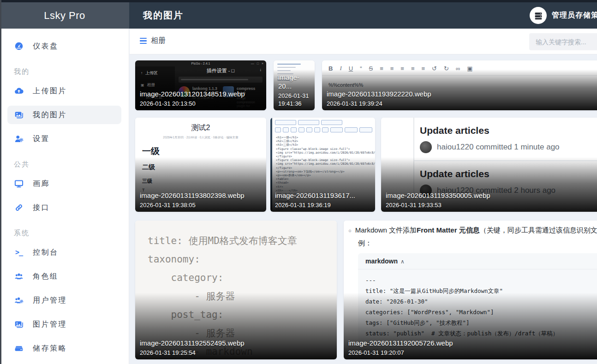 The width and height of the screenshot is (597, 364). I want to click on sidebar-item-storage-policy: 储存策略, so click(65, 348).